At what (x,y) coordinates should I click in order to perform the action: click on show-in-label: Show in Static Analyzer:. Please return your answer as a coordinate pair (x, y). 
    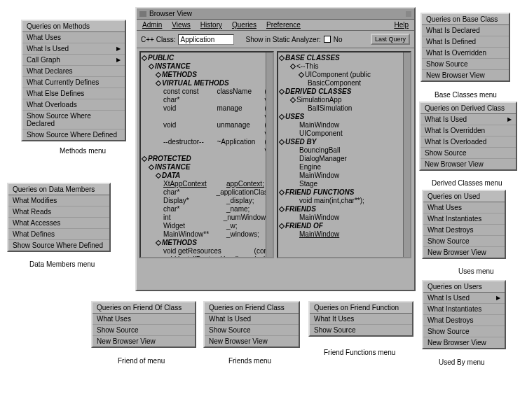
    Looking at the image, I should click on (283, 39).